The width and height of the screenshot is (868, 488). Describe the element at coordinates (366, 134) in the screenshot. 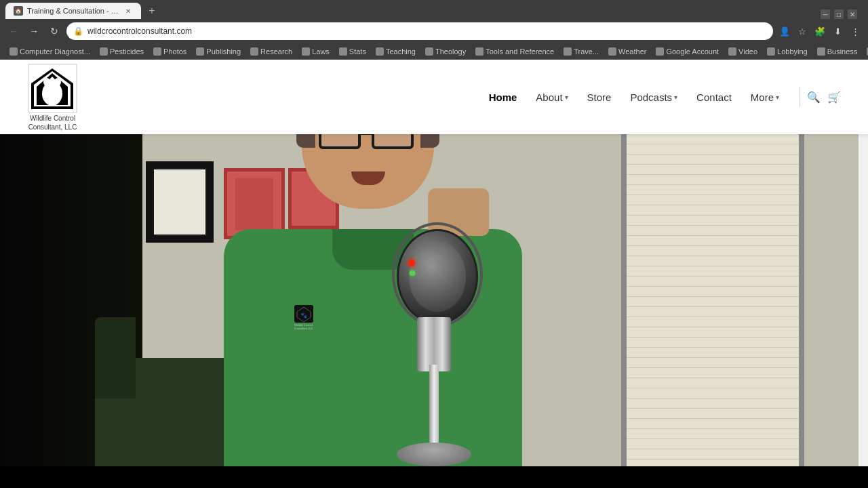

I see `glasses-bridge` at that location.